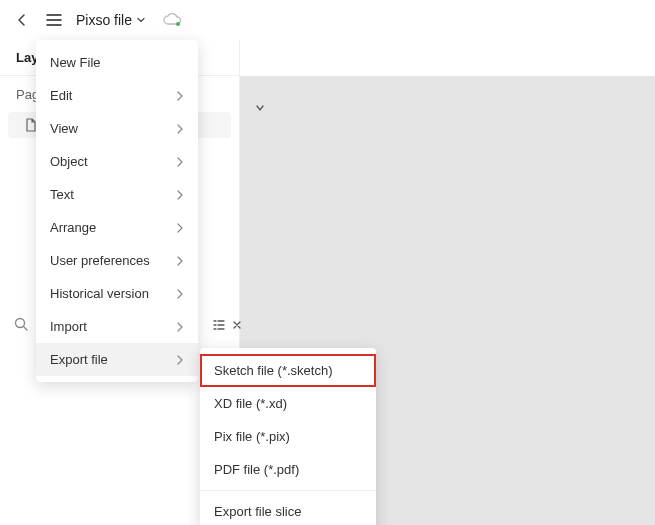 Image resolution: width=655 pixels, height=525 pixels. What do you see at coordinates (288, 436) in the screenshot?
I see `export-submenu: Sketch file (*.sketch) XD file (*.xd) Pi…` at bounding box center [288, 436].